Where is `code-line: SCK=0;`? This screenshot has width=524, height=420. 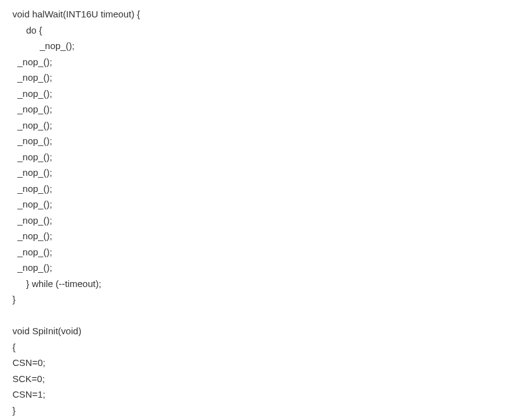 code-line: SCK=0; is located at coordinates (262, 379).